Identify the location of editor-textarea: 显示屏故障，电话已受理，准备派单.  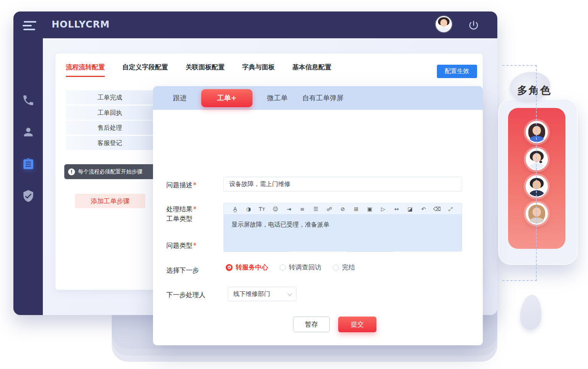
(343, 233).